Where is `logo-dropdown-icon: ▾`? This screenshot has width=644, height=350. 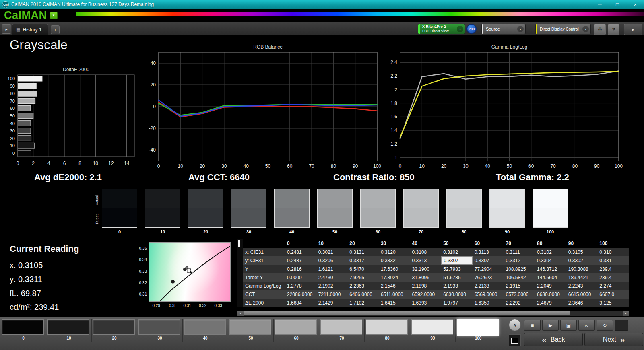 logo-dropdown-icon: ▾ is located at coordinates (54, 15).